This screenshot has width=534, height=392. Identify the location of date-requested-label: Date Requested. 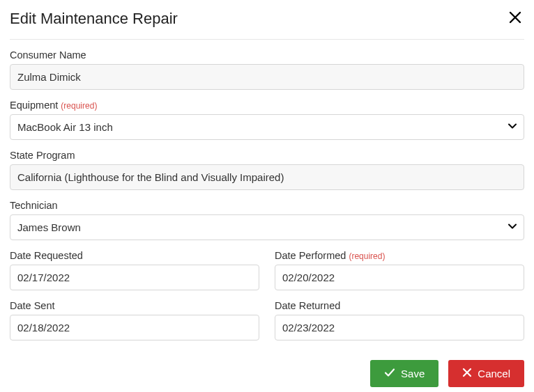
(135, 256).